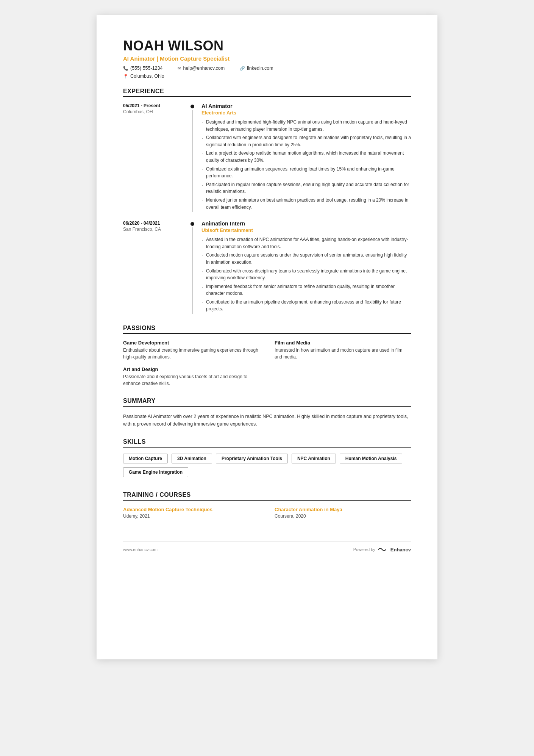  I want to click on exp-role-1: AI Animator, so click(306, 106).